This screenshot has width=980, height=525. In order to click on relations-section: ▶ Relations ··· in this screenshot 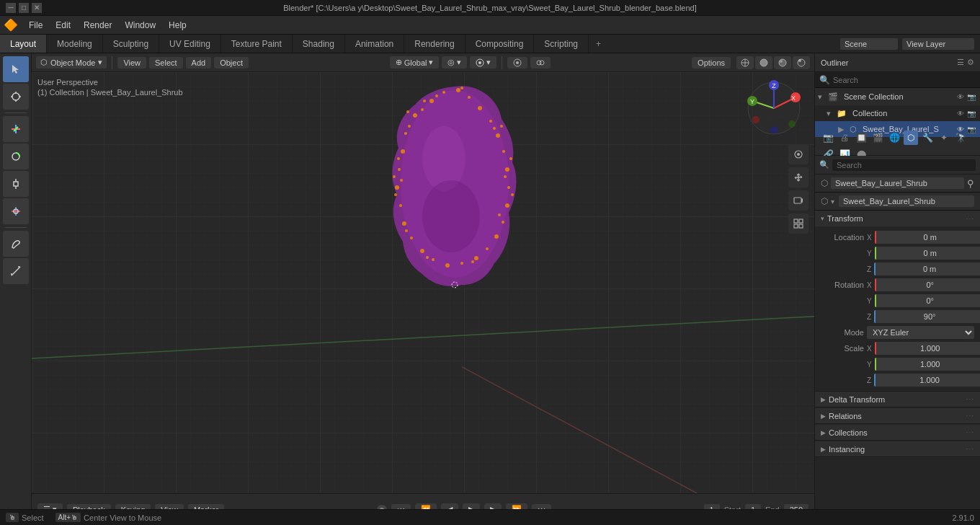, I will do `click(898, 416)`.